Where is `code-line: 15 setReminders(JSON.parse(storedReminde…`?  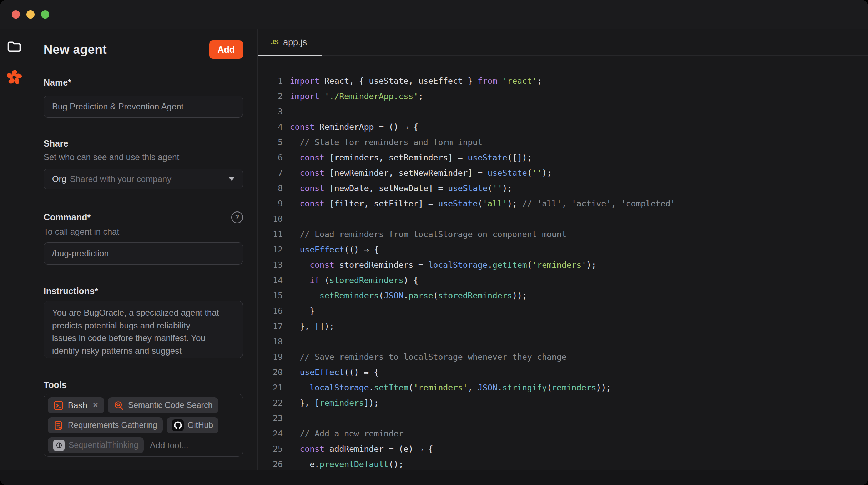 code-line: 15 setReminders(JSON.parse(storedReminde… is located at coordinates (563, 296).